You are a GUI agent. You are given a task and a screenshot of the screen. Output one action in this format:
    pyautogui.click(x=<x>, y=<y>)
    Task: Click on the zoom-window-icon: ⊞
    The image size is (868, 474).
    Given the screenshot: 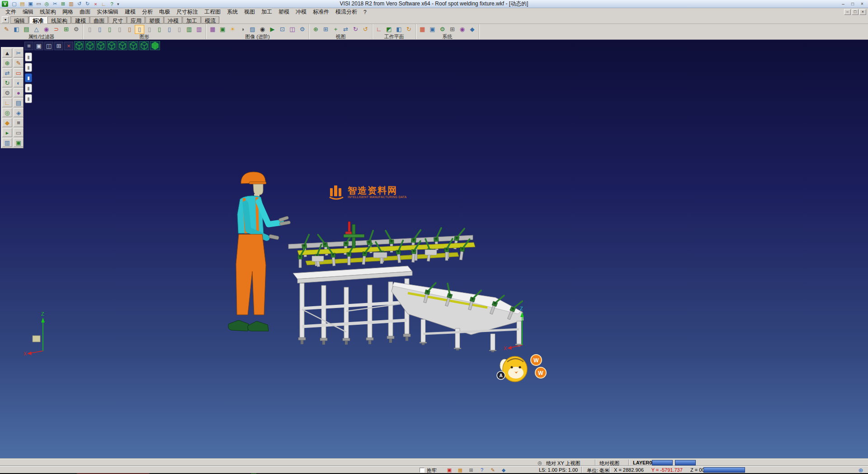 What is the action you would take?
    pyautogui.click(x=326, y=29)
    